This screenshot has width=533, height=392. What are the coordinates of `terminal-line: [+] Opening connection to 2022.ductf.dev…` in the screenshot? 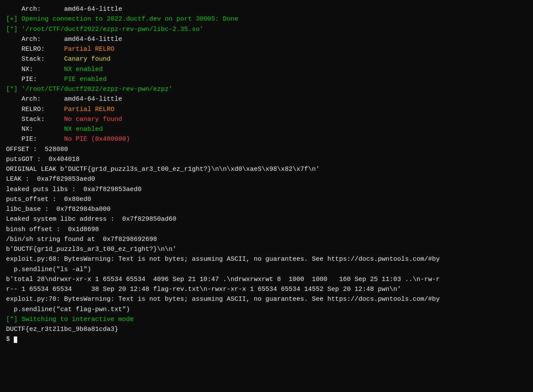 It's located at (267, 19).